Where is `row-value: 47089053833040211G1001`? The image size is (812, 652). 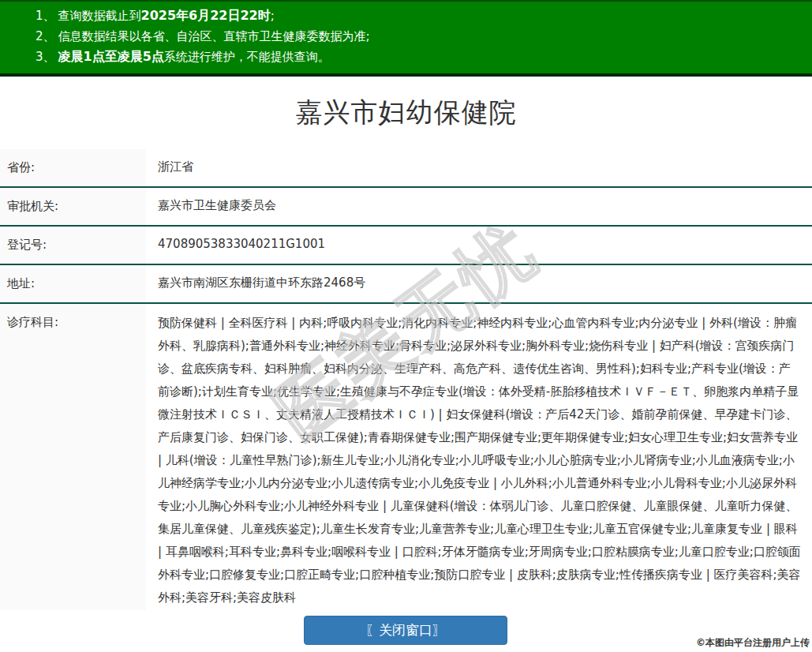
row-value: 47089053833040211G1001 is located at coordinates (479, 245).